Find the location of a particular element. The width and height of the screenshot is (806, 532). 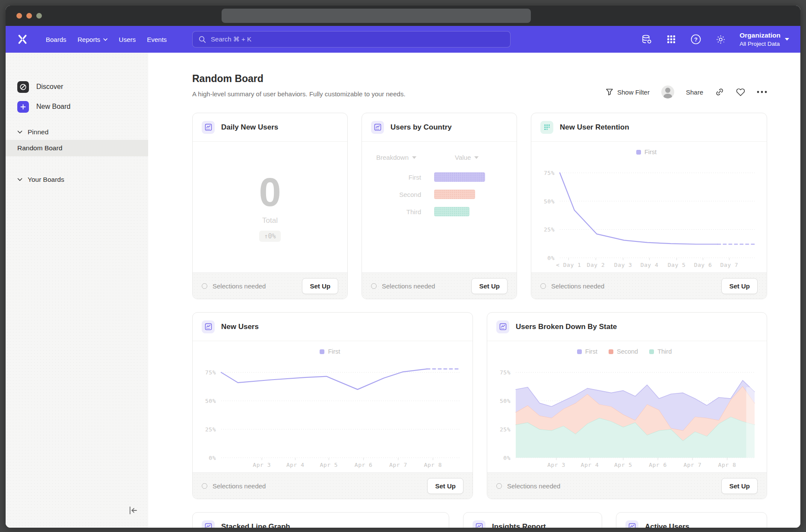

search-icon is located at coordinates (202, 40).